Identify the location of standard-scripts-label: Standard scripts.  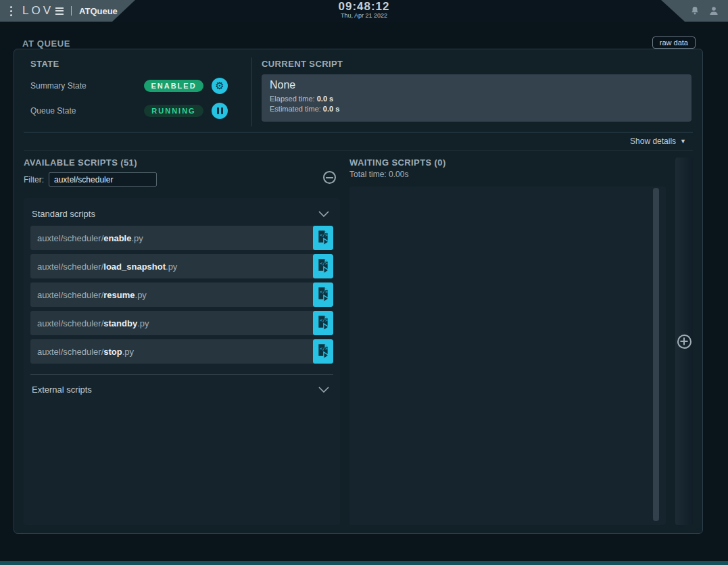
(64, 214).